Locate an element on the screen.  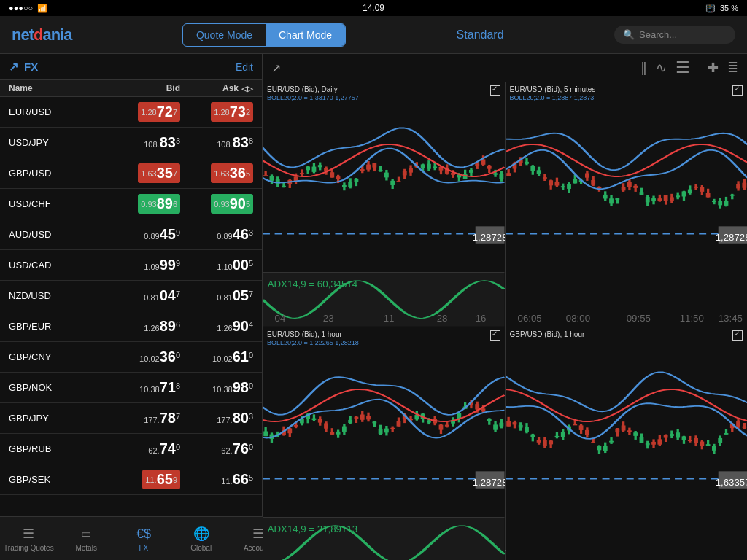
chart-cell-c4: GBP/USD (Bid), 1 hour 1,63357 13 10 is located at coordinates (627, 444).